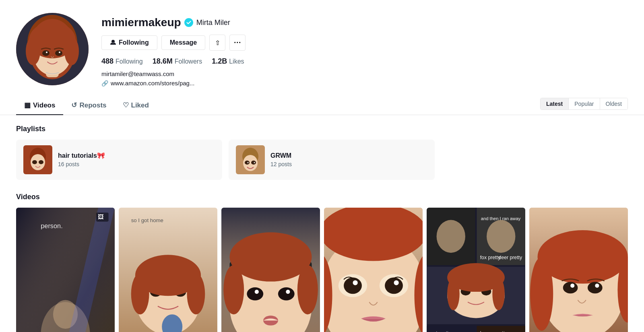 This screenshot has width=644, height=332. What do you see at coordinates (65, 270) in the screenshot?
I see `video-card-0: person. 🖼 ▶ 19.9K` at bounding box center [65, 270].